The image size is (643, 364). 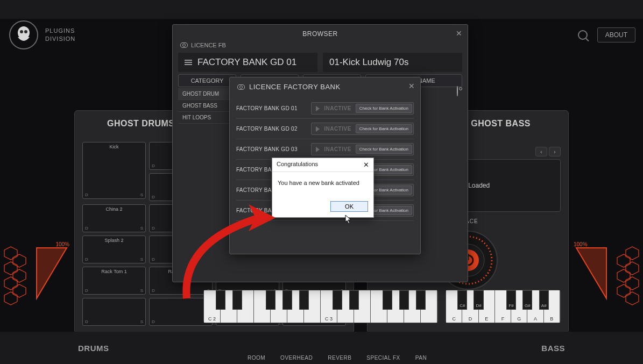 I want to click on category-item: HIT LOOPS, so click(x=207, y=118).